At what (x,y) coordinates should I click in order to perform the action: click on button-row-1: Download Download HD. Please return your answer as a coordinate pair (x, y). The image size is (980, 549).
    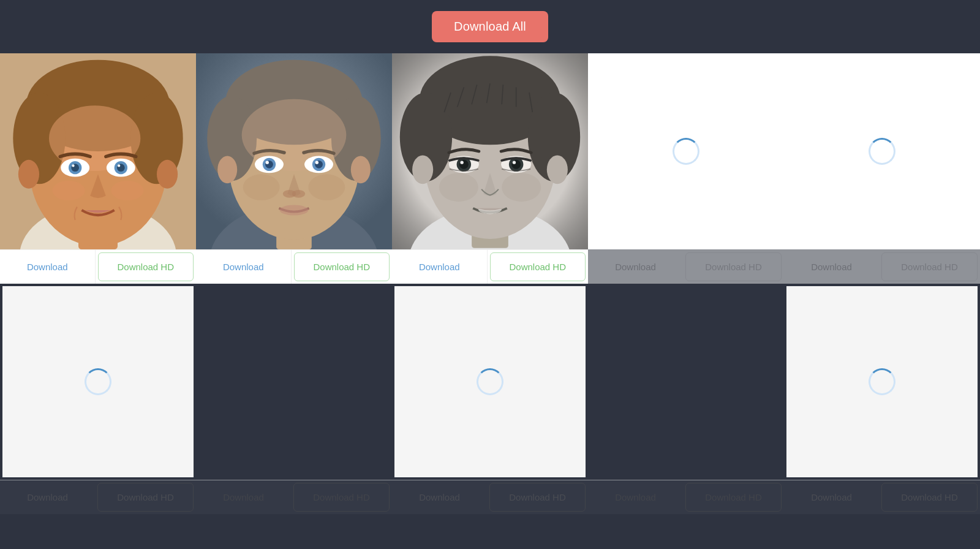
    Looking at the image, I should click on (98, 267).